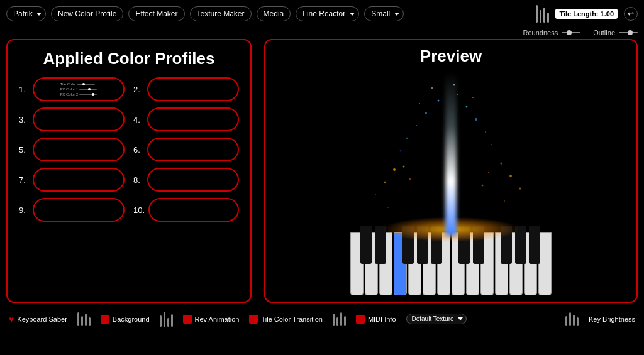  Describe the element at coordinates (156, 14) in the screenshot. I see `effect-maker-button: Effect Maker` at that location.